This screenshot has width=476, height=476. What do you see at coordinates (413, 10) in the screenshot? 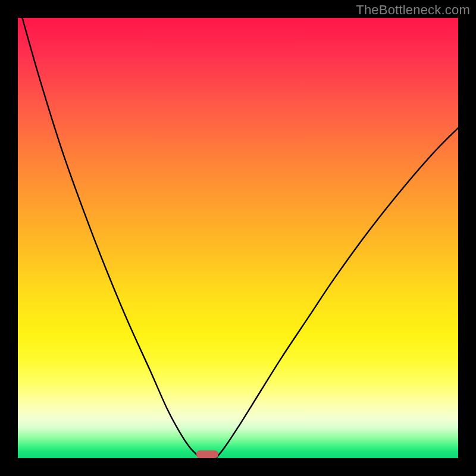
I see `watermark-text: TheBottleneck.com` at bounding box center [413, 10].